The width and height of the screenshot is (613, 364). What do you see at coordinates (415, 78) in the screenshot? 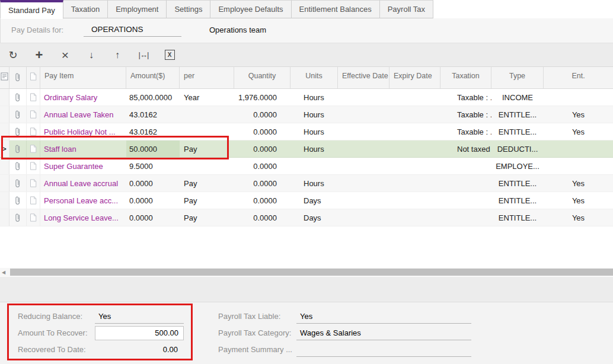
I see `col-header-expiry-date: Expiry Date` at bounding box center [415, 78].